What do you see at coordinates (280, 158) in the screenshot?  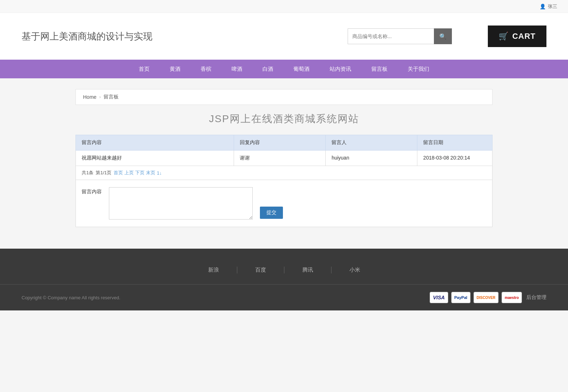 I see `row-reply: 谢谢` at bounding box center [280, 158].